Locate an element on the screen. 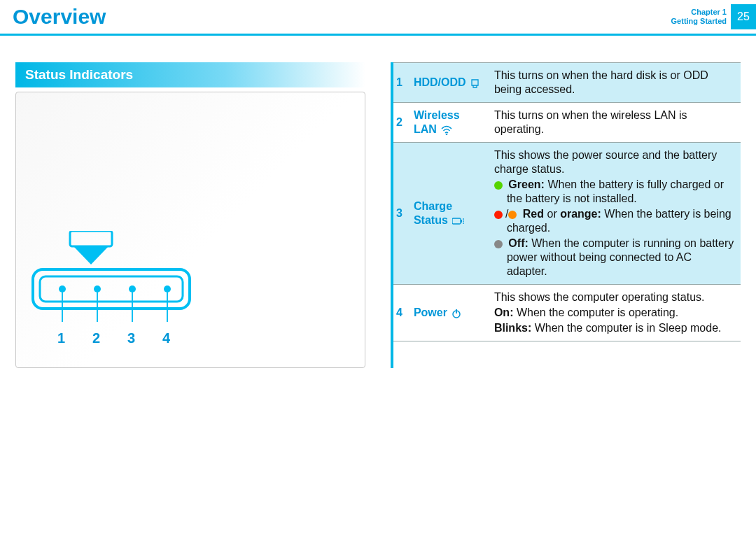  table-accent-bar is located at coordinates (392, 216).